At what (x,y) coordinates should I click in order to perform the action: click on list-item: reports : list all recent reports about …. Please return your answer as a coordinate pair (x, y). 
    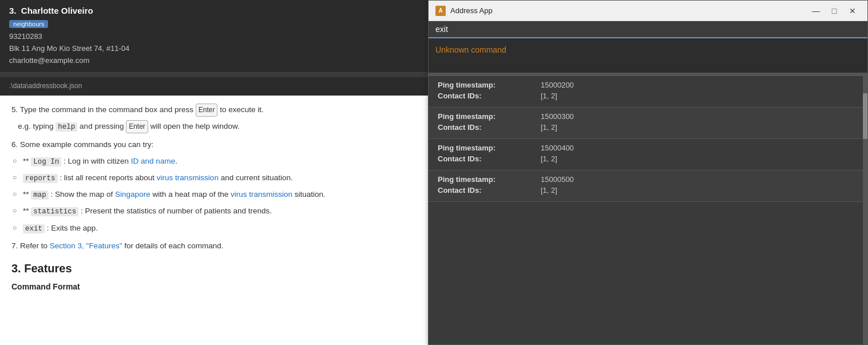
    Looking at the image, I should click on (220, 179).